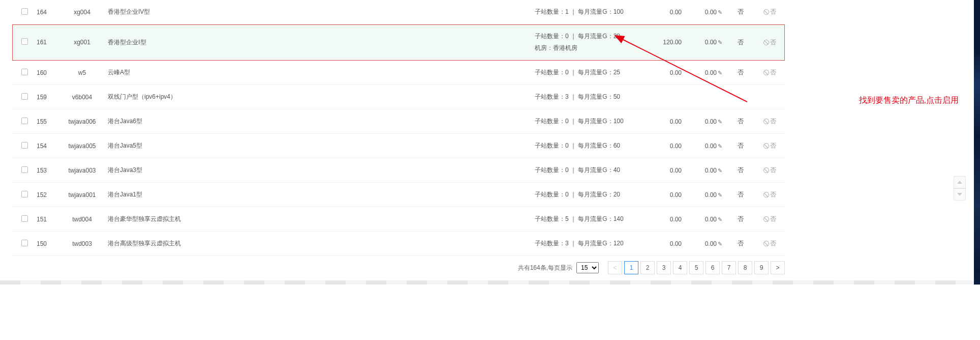 The width and height of the screenshot is (980, 340). Describe the element at coordinates (188, 12) in the screenshot. I see `row-name: 香港型企业IV型` at that location.